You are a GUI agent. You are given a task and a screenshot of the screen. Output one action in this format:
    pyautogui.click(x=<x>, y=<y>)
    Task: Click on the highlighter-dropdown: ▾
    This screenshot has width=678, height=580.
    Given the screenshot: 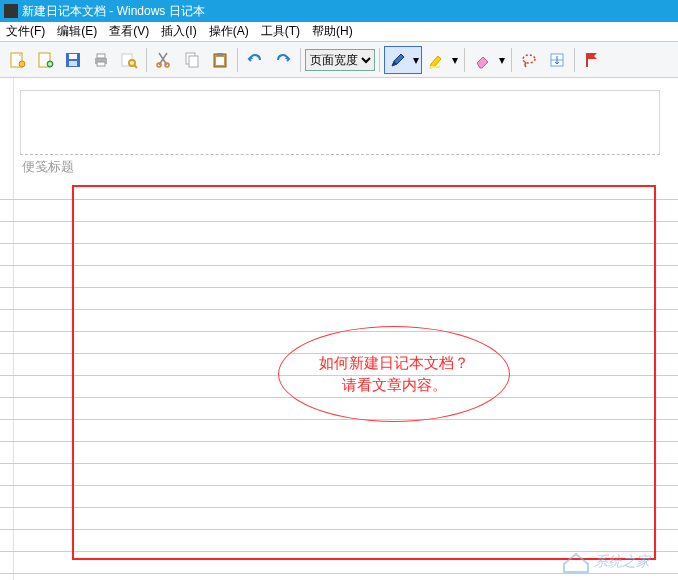 What is the action you would take?
    pyautogui.click(x=455, y=60)
    